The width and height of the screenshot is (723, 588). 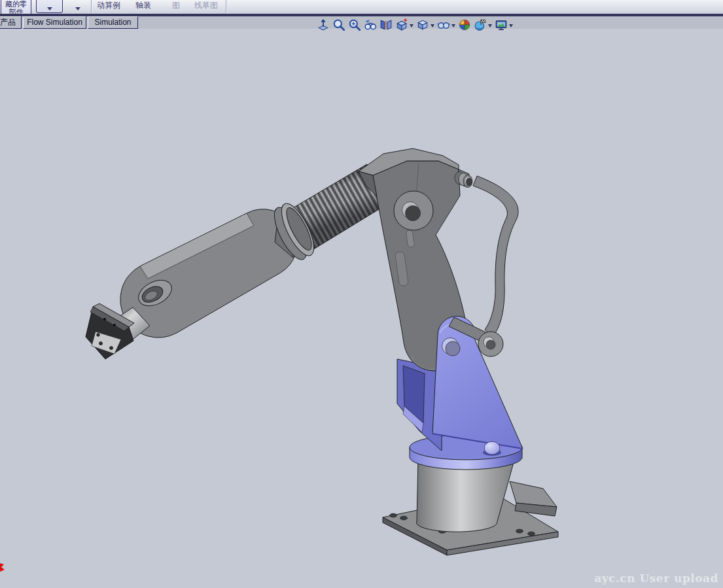 I want to click on forearm, so click(x=209, y=273).